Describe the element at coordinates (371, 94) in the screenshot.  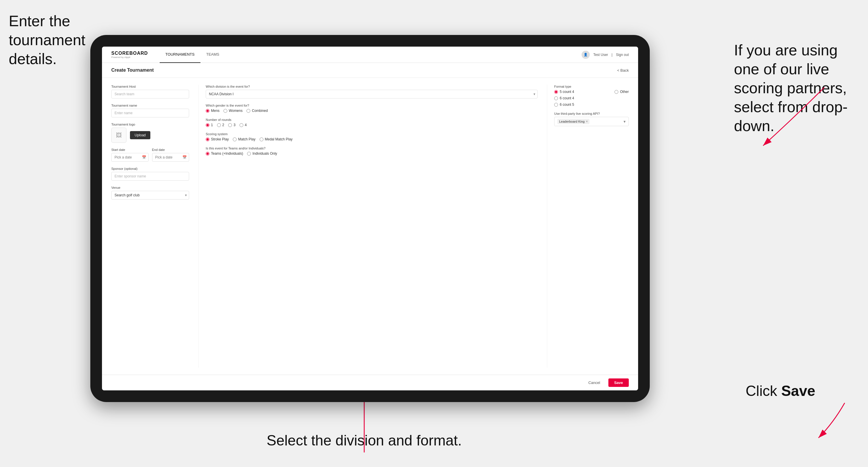
I see `division-select-wrapper: NCAA Division I` at that location.